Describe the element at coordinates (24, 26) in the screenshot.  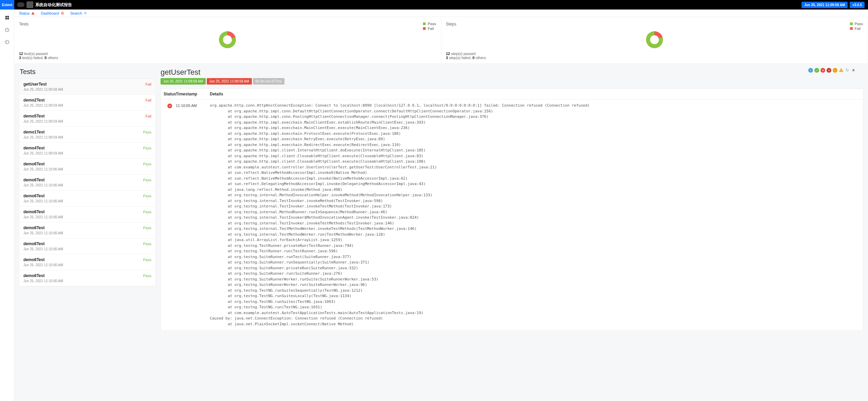
I see `tests-summary-title: Tests` at that location.